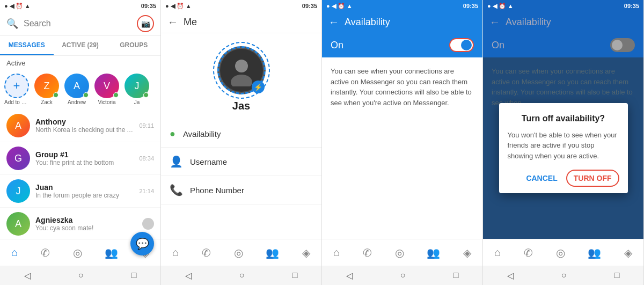 This screenshot has width=644, height=285. Describe the element at coordinates (145, 24) in the screenshot. I see `camera-button: 📷` at that location.